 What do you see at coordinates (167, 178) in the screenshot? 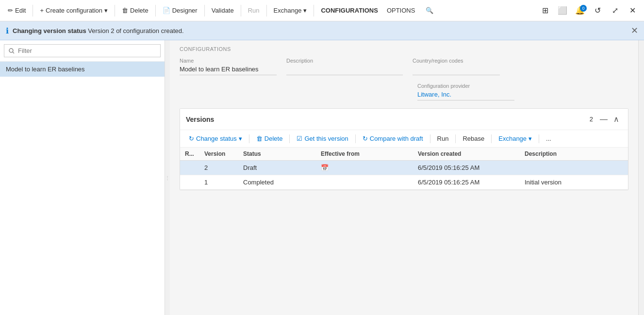
I see `sidebar-resize-handle: ⋮` at bounding box center [167, 178].